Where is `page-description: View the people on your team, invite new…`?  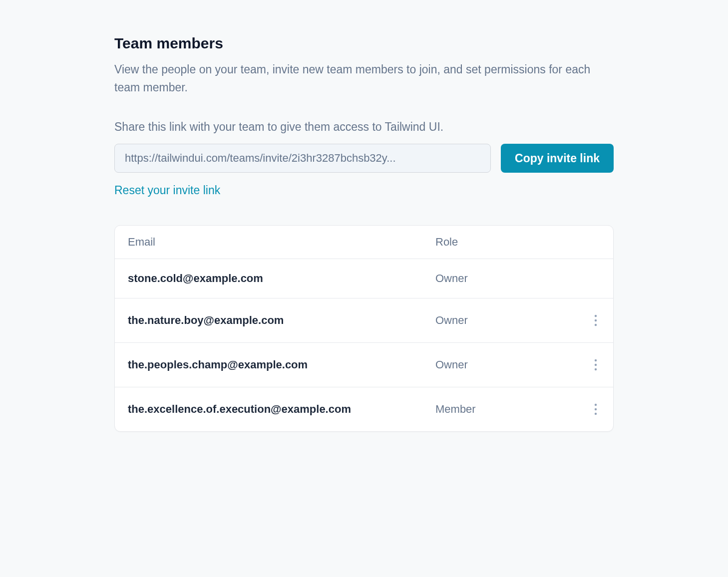
page-description: View the people on your team, invite new… is located at coordinates (364, 79).